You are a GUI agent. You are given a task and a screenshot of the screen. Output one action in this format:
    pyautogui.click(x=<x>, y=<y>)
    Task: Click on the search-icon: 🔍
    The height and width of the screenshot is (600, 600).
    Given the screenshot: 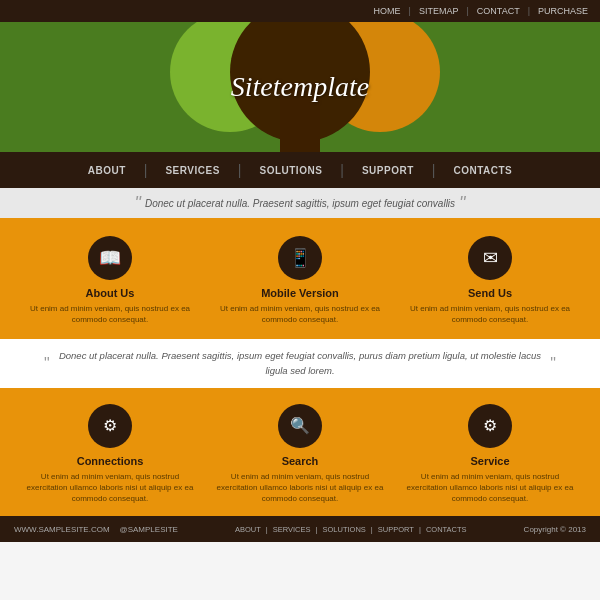 What is the action you would take?
    pyautogui.click(x=300, y=426)
    